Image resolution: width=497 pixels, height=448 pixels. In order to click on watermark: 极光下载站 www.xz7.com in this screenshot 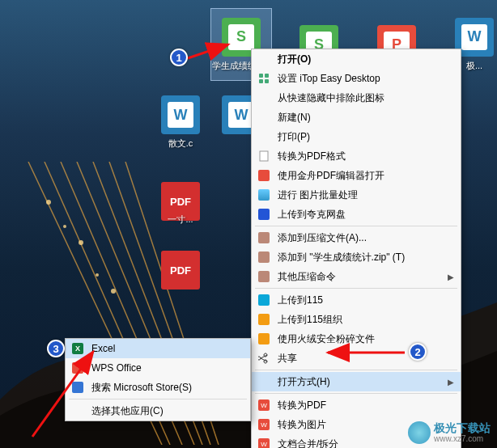, I will do `click(449, 433)`.